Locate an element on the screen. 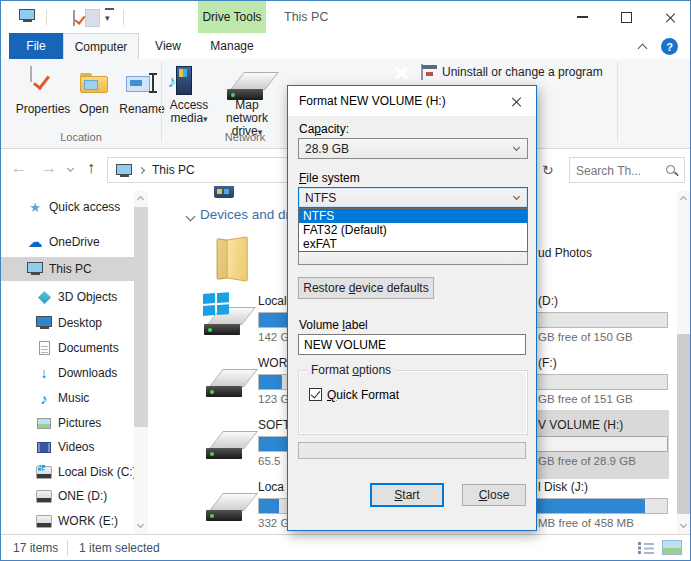  properties-button: Properties is located at coordinates (43, 102).